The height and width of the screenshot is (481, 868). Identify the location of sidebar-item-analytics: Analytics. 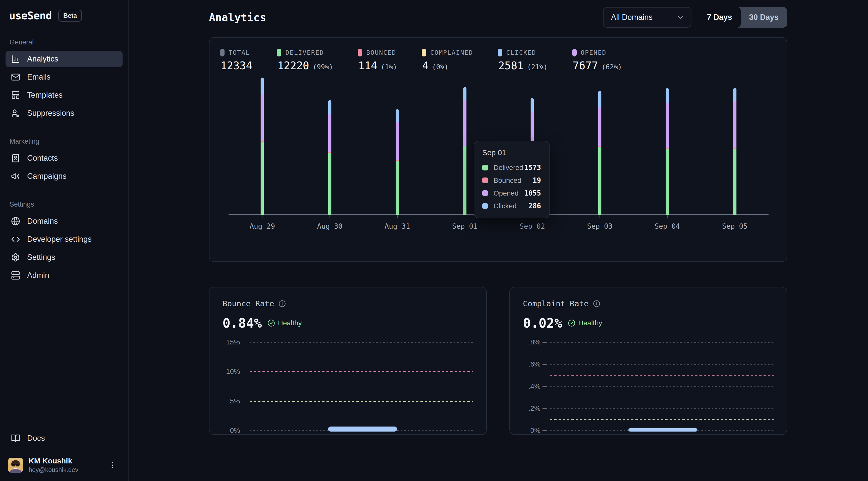
(64, 59).